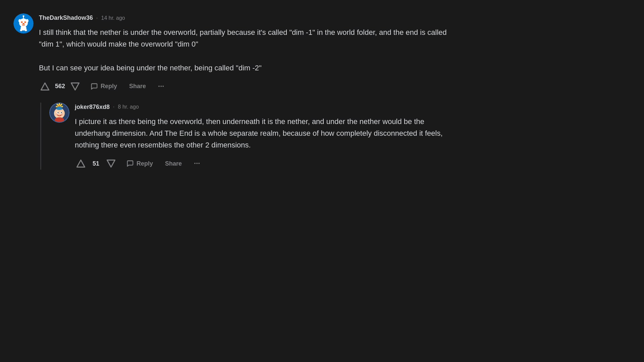 This screenshot has width=644, height=362. What do you see at coordinates (96, 164) in the screenshot?
I see `vote-section: 51` at bounding box center [96, 164].